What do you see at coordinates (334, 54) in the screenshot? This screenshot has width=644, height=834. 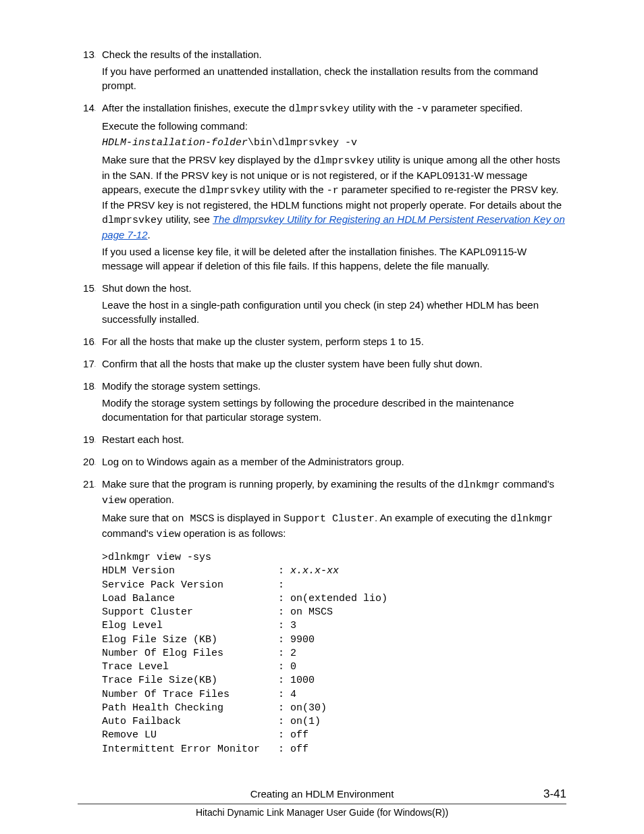 I see `step-text: Check the results of the installation.` at bounding box center [334, 54].